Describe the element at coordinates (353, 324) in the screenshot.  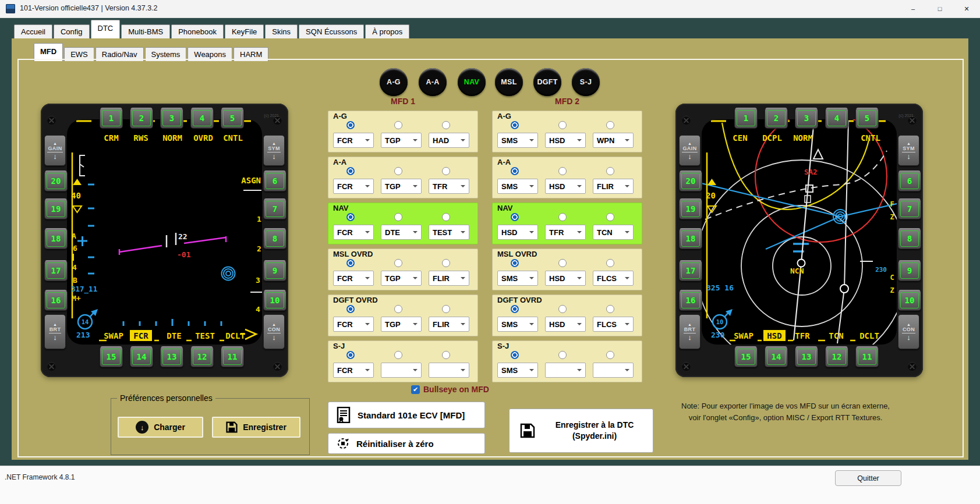
I see `mfd1-dgft-ovrd-dropdown-1: FCR` at that location.